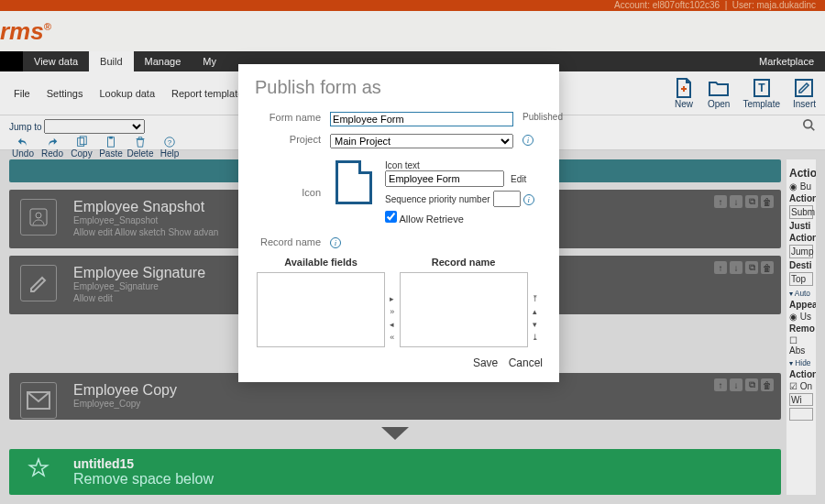  Describe the element at coordinates (432, 219) in the screenshot. I see `allow-retrieve-label: Allow Retrieve` at that location.